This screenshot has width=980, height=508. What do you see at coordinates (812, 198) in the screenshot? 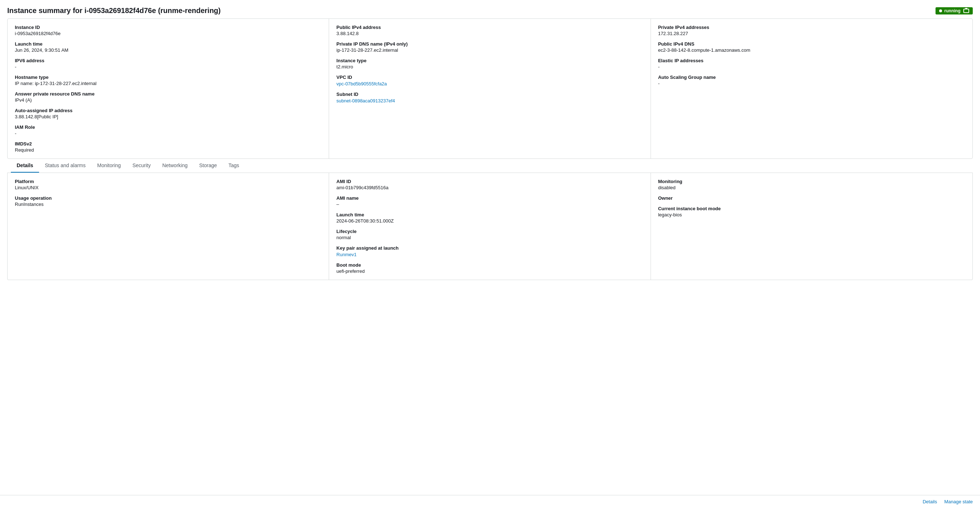
I see `field-owner: Owner` at bounding box center [812, 198].